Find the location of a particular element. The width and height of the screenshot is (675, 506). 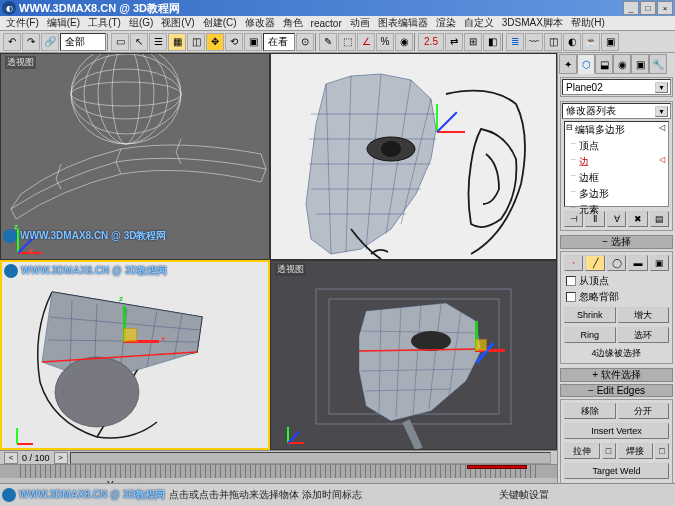

tab-display: ▣ is located at coordinates (640, 64).